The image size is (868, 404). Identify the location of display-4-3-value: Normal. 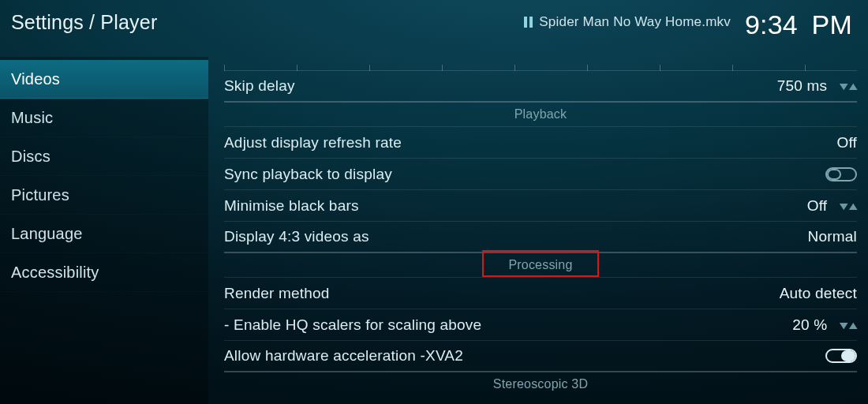
(832, 237).